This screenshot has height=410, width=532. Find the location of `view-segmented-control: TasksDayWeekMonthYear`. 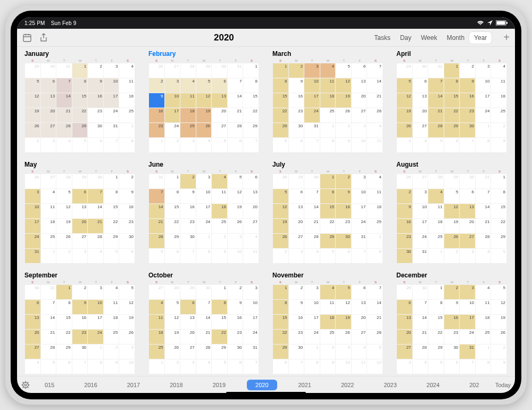

view-segmented-control: TasksDayWeekMonthYear is located at coordinates (430, 38).